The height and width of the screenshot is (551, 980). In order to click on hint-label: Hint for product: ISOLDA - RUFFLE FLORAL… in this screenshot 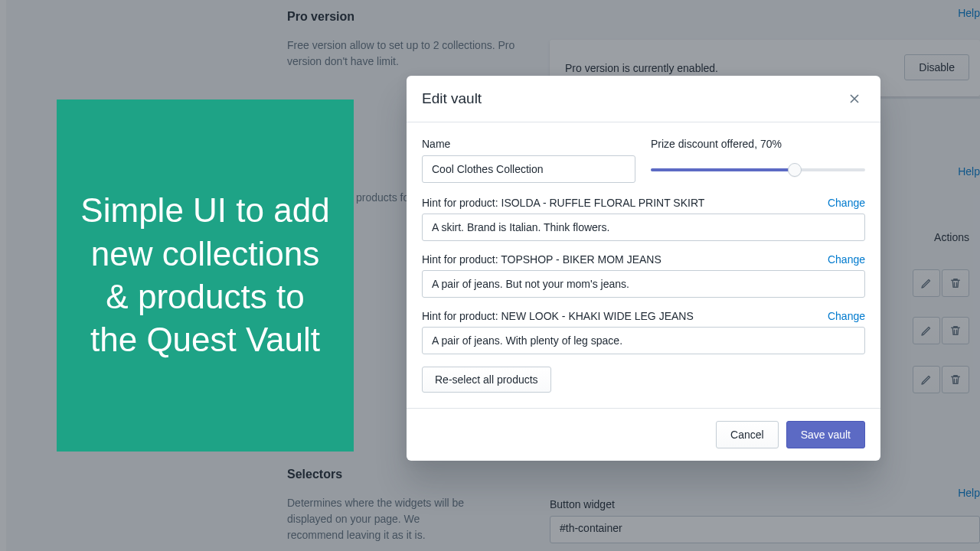, I will do `click(564, 203)`.